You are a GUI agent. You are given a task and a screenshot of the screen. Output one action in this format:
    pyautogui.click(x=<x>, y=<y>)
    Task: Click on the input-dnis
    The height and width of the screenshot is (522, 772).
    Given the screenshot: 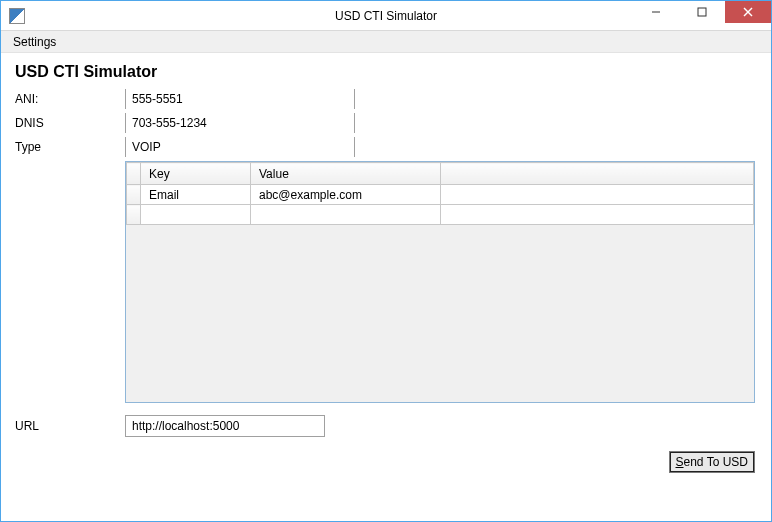 What is the action you would take?
    pyautogui.click(x=240, y=123)
    